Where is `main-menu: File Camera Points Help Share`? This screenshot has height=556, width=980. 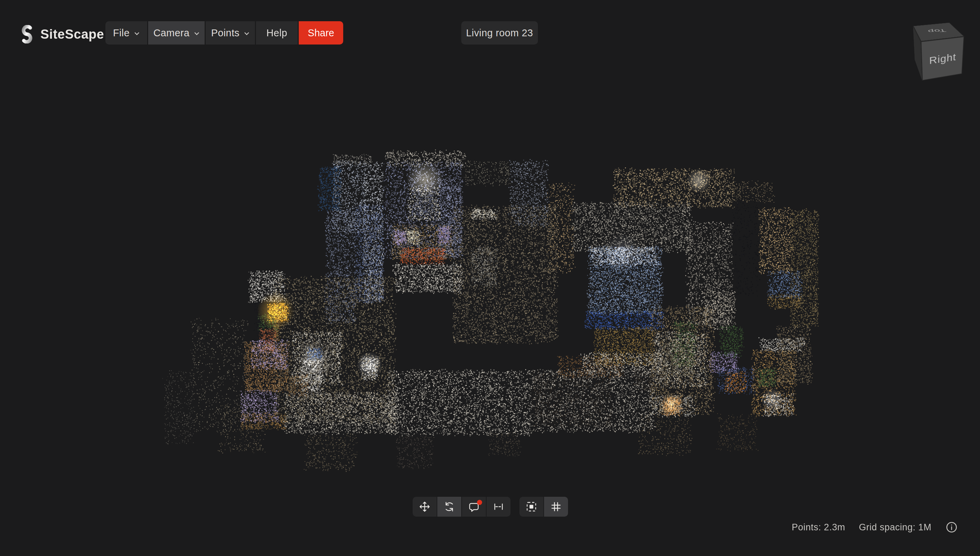
main-menu: File Camera Points Help Share is located at coordinates (224, 33).